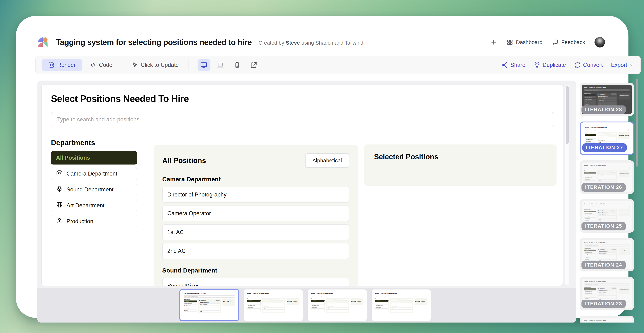  Describe the element at coordinates (460, 165) in the screenshot. I see `selected-positions-panel: Selected Positions` at that location.